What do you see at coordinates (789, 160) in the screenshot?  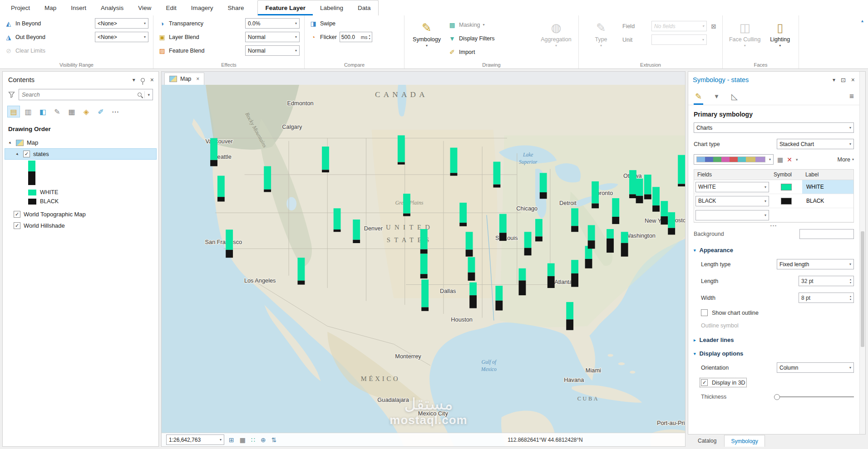 I see `remove-all-values-icon: ✕` at bounding box center [789, 160].